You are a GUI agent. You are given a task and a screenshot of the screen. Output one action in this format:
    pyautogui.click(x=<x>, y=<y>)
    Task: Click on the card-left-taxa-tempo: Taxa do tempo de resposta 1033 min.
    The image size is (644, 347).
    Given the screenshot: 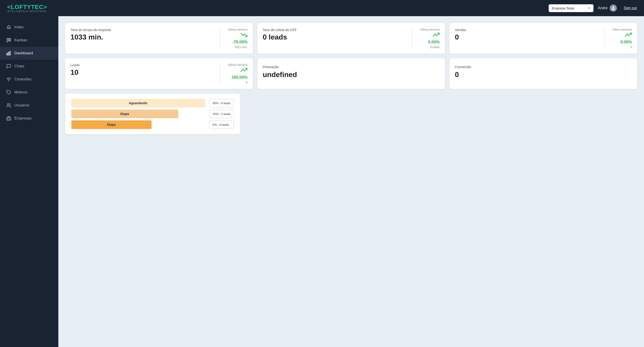 What is the action you would take?
    pyautogui.click(x=143, y=38)
    